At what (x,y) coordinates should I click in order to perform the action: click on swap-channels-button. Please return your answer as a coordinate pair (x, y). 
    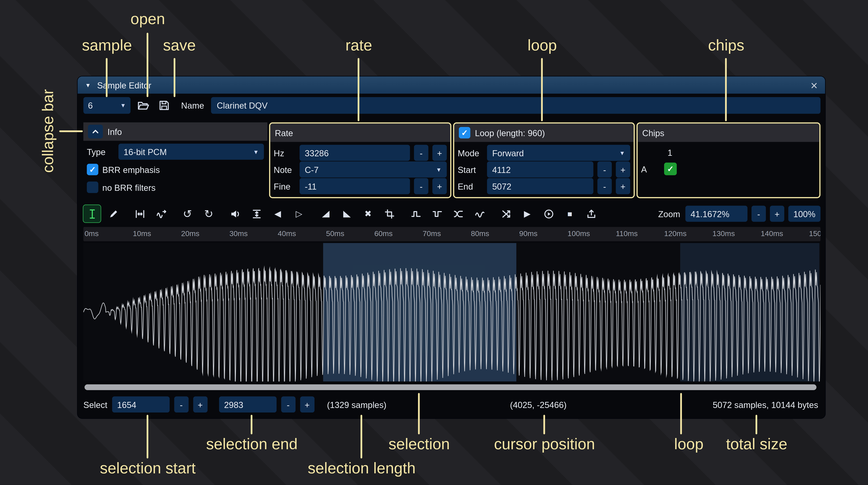
    Looking at the image, I should click on (506, 214).